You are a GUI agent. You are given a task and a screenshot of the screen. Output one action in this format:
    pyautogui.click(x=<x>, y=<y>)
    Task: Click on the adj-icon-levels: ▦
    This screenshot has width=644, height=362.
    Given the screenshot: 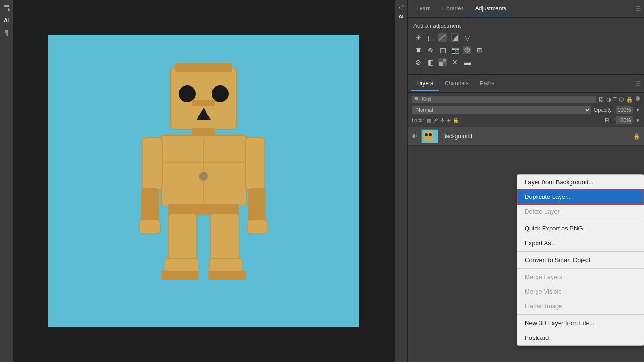 What is the action you would take?
    pyautogui.click(x=430, y=38)
    